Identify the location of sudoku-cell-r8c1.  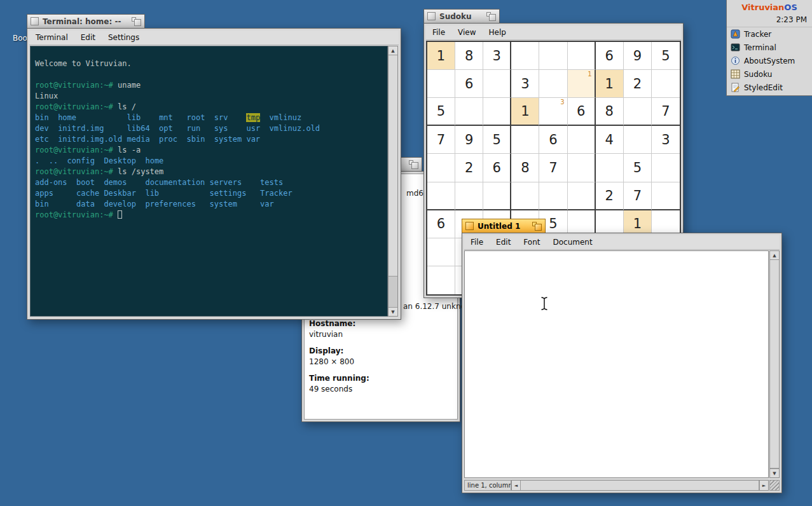
(441, 252).